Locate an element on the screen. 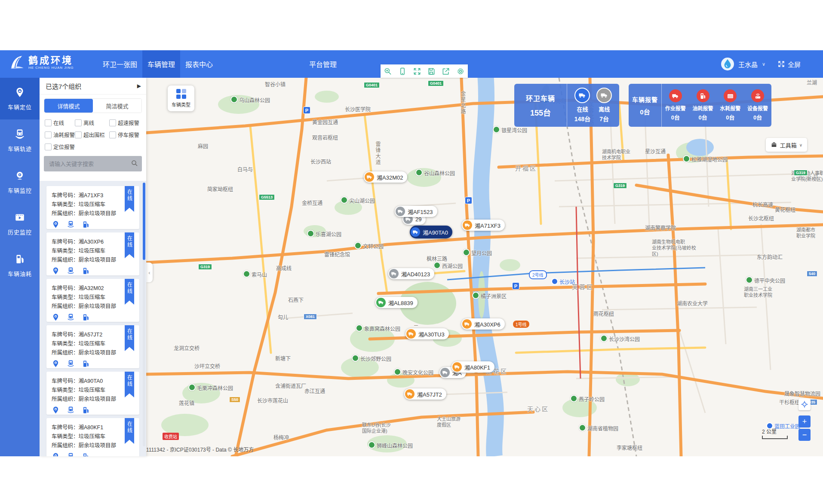 Image resolution: width=823 pixels, height=504 pixels. filter-checkbox: 停车报警 is located at coordinates (126, 135).